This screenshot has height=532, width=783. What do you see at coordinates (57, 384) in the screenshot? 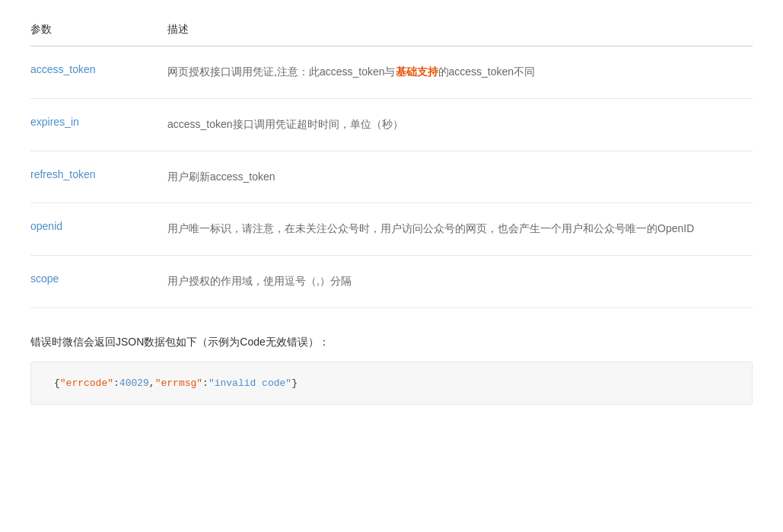
I see `code-open-brace: {` at bounding box center [57, 384].